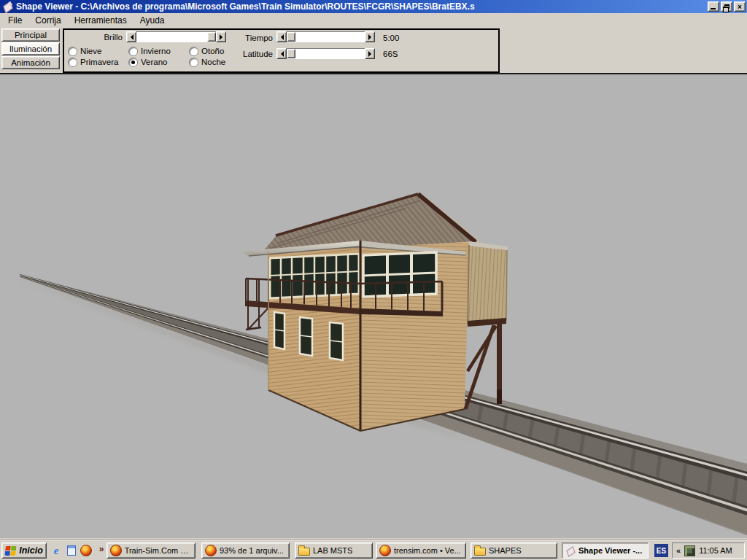  I want to click on tiempo-slider, so click(325, 36).